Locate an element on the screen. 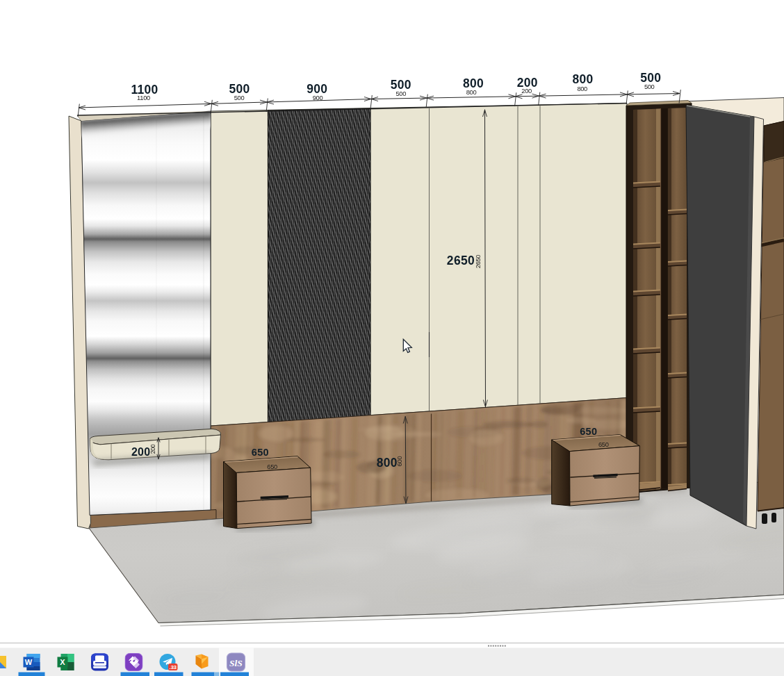 The height and width of the screenshot is (676, 784). svg-text: 900 is located at coordinates (318, 97).